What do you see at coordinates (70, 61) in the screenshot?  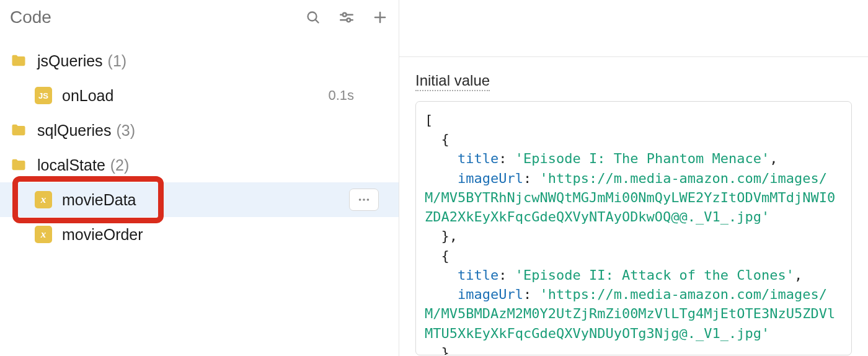 I see `folder-label: jsQueries` at bounding box center [70, 61].